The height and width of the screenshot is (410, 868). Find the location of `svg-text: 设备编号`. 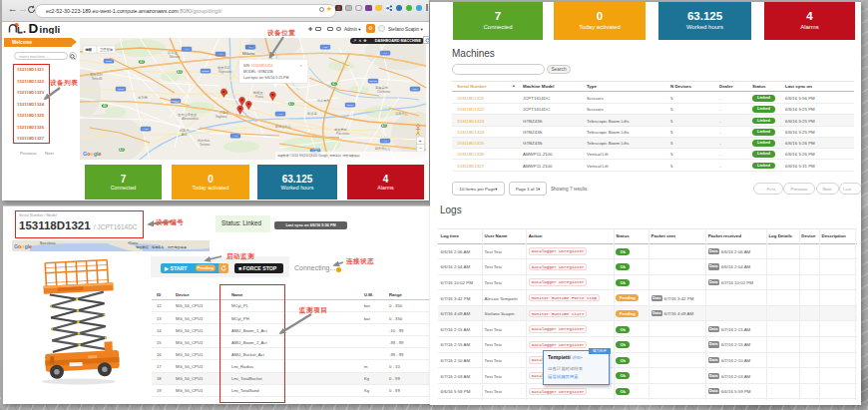

svg-text: 设备编号 is located at coordinates (170, 222).